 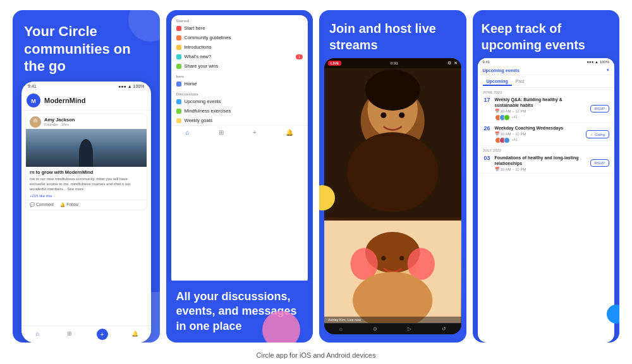 I want to click on tab-upcoming: Upcoming, so click(x=497, y=82).